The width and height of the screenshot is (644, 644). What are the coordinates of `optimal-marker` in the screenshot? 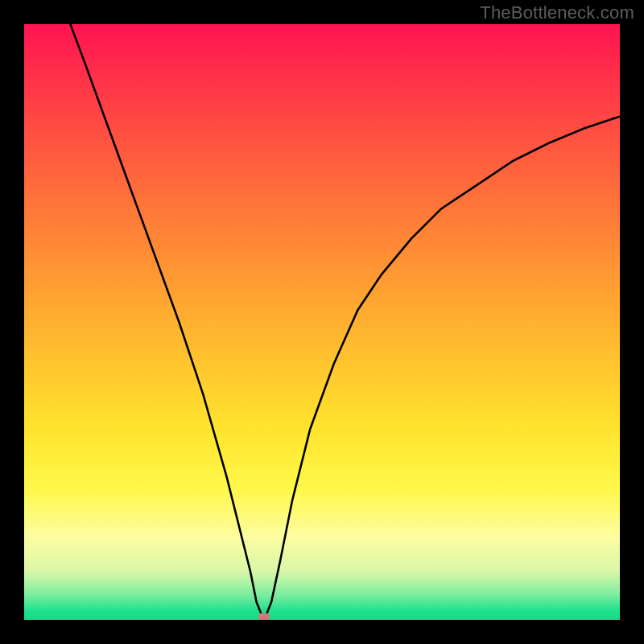 It's located at (264, 617).